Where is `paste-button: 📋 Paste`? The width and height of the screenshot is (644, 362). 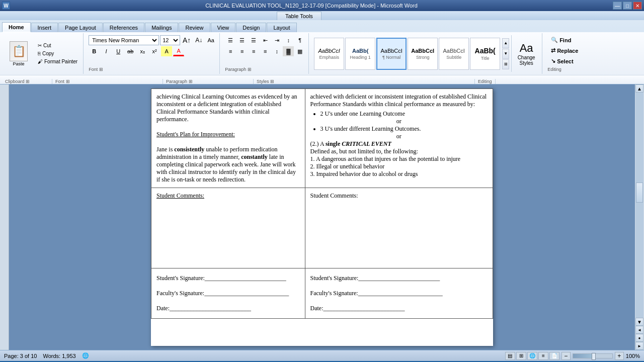 paste-button: 📋 Paste is located at coordinates (19, 54).